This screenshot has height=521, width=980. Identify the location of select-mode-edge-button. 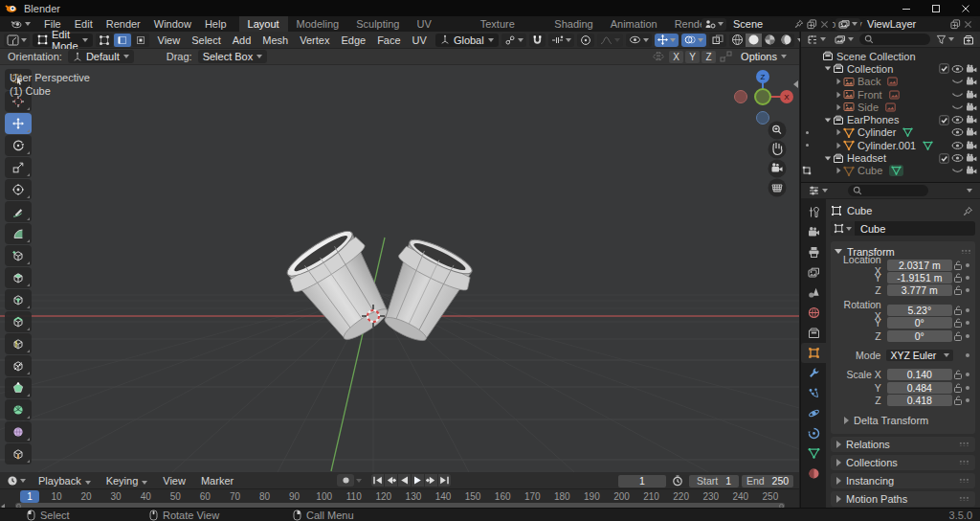
(122, 40).